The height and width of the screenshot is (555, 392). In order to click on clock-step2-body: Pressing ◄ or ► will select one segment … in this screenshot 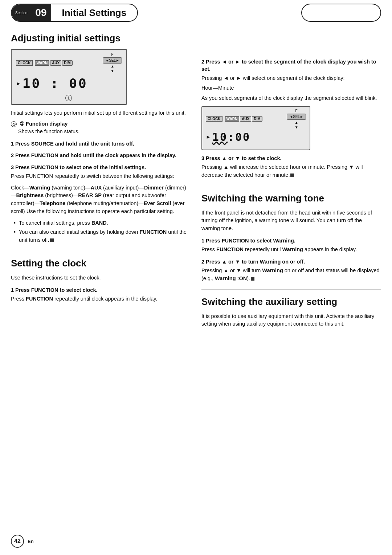, I will do `click(291, 89)`.